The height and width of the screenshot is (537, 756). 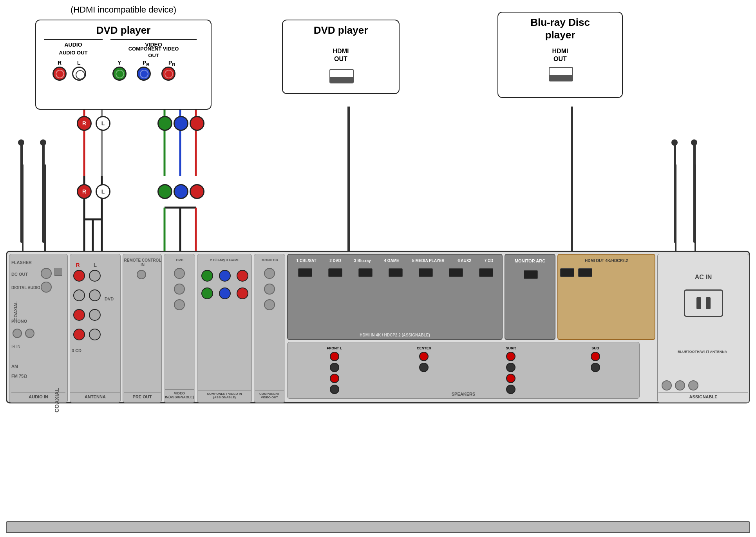 What do you see at coordinates (197, 123) in the screenshot?
I see `cable-pr-top` at bounding box center [197, 123].